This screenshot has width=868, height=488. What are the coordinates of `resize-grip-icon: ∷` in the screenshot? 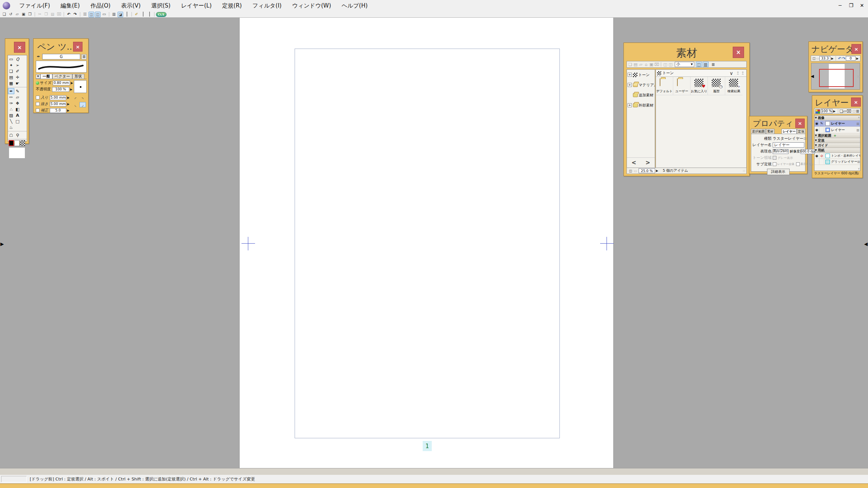 It's located at (860, 173).